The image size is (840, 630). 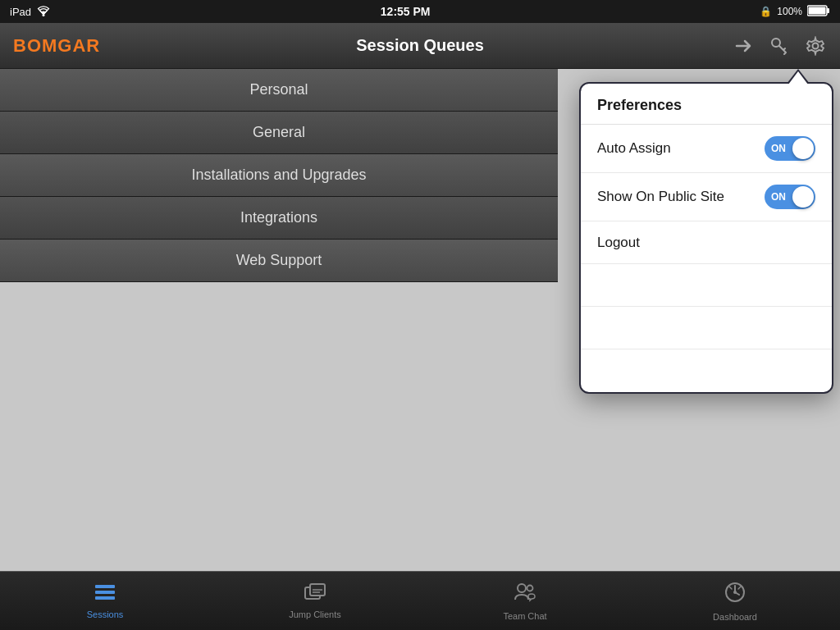 I want to click on popover-arrow-inner, so click(x=798, y=78).